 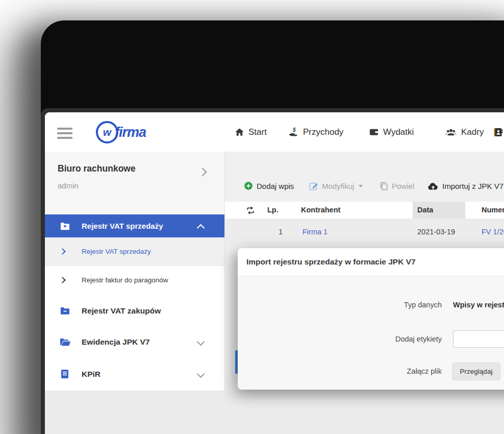 I want to click on folder-open-icon, so click(x=65, y=342).